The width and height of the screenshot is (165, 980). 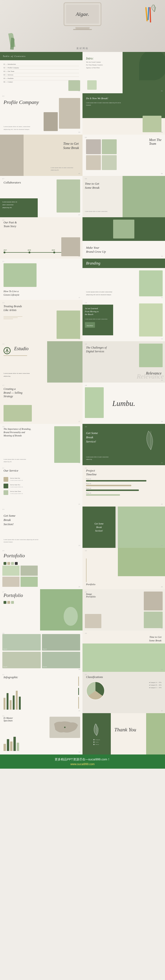 What do you see at coordinates (151, 320) in the screenshot?
I see `learned-plant` at bounding box center [151, 320].